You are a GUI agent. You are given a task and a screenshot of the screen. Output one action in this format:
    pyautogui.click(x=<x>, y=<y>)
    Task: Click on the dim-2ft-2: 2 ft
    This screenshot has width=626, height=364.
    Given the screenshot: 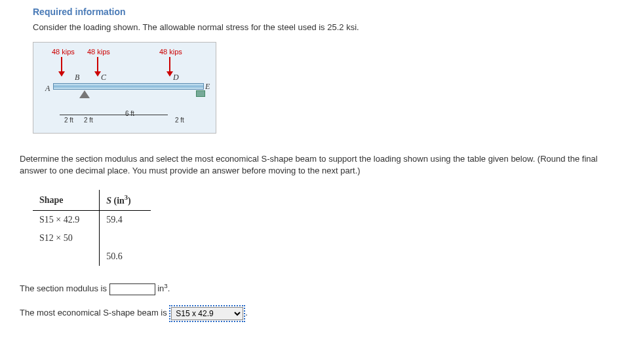 What is the action you would take?
    pyautogui.click(x=88, y=120)
    